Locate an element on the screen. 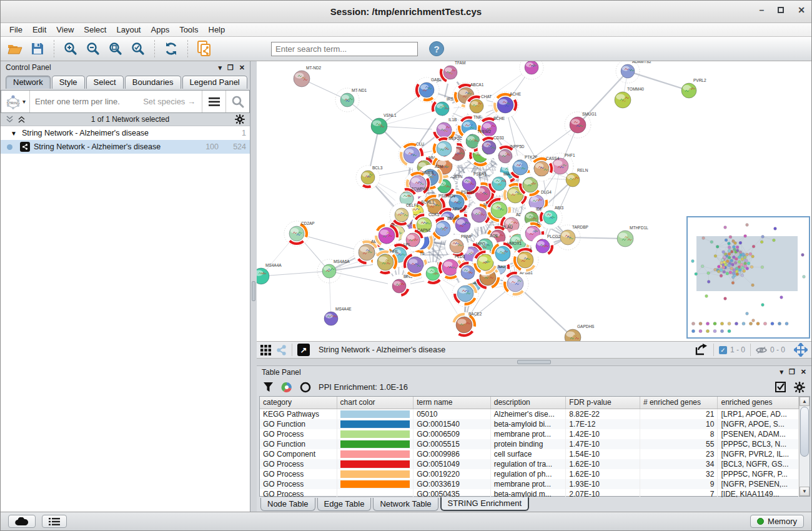 Image resolution: width=812 pixels, height=531 pixels. network-view-toolbar: ↗ String Network - Alzheimer's disease ✓… is located at coordinates (534, 350).